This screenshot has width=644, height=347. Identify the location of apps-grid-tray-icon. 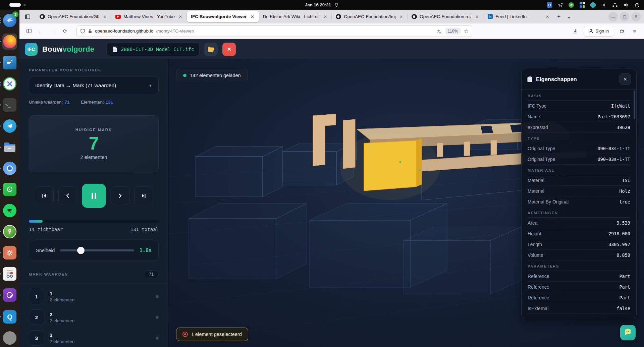
(582, 5).